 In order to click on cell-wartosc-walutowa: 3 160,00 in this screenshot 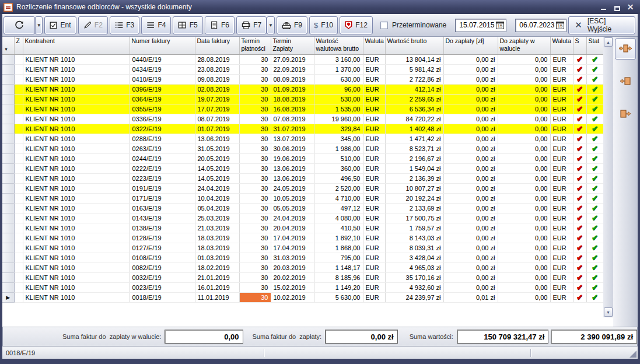, I will do `click(338, 60)`.